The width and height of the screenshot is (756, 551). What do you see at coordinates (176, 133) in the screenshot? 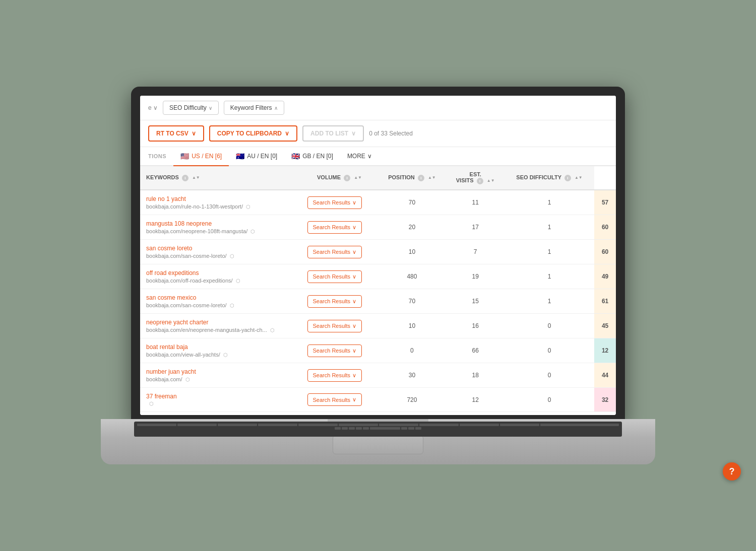
I see `export-csv-button: RT TO CSV ∨` at bounding box center [176, 133].